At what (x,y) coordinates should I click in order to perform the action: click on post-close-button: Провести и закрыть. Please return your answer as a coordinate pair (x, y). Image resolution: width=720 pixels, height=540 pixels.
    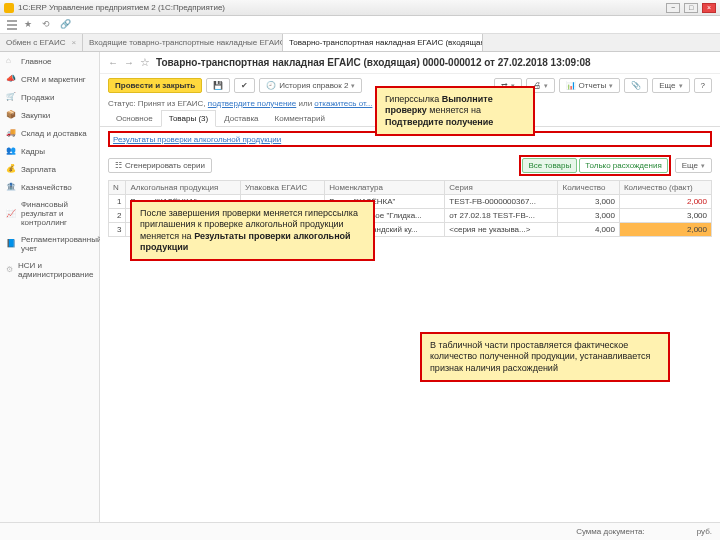
    Looking at the image, I should click on (155, 86).